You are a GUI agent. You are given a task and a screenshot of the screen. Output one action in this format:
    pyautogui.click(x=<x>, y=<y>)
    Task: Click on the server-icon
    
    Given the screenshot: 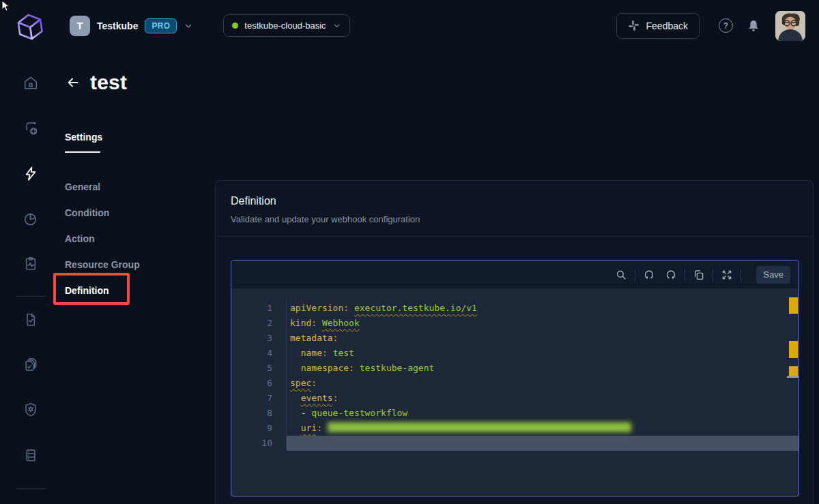 What is the action you would take?
    pyautogui.click(x=31, y=456)
    